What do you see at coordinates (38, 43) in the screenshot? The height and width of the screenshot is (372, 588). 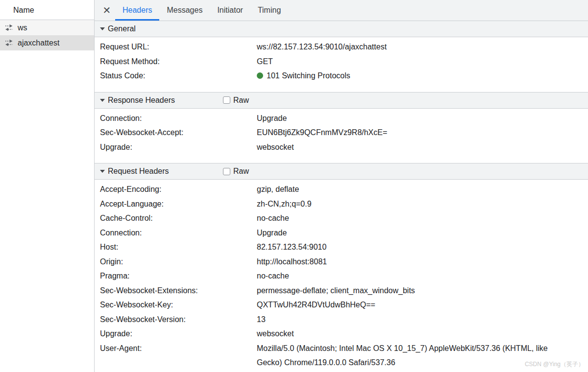 I see `request-name: ajaxchattest` at bounding box center [38, 43].